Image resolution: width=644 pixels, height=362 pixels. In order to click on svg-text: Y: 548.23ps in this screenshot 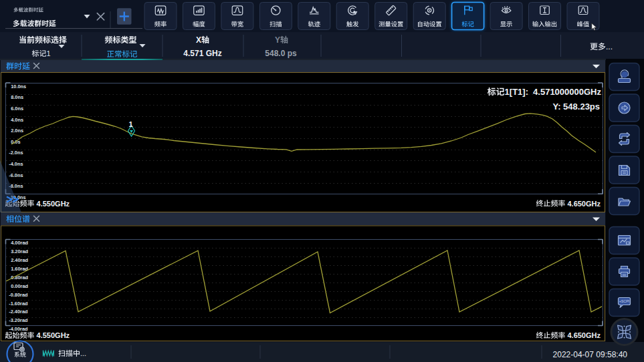, I will do `click(576, 107)`.